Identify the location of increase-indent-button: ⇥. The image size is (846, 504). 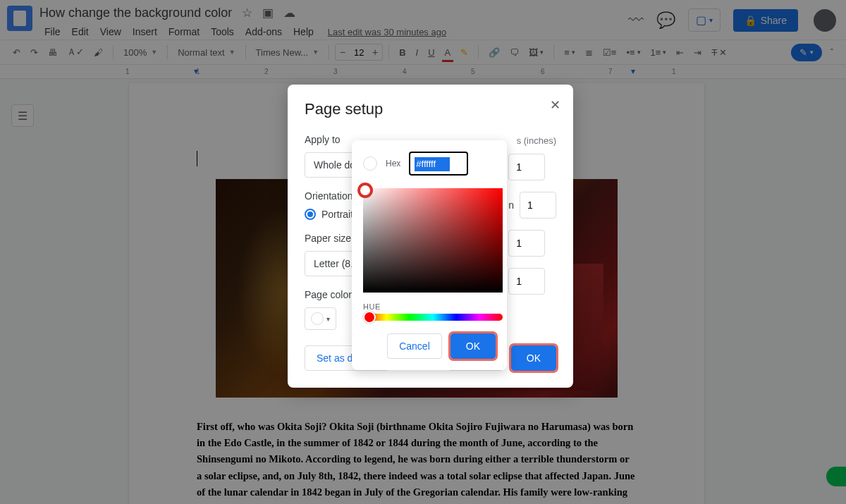
(698, 52).